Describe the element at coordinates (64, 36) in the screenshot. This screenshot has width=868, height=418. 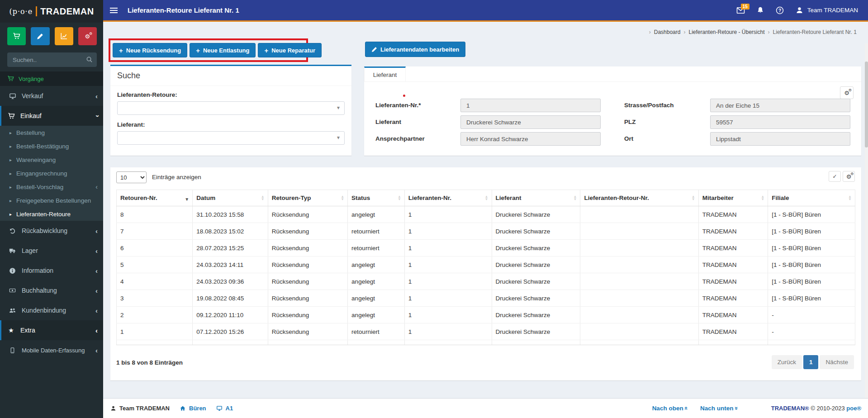
I see `quick-stats-button` at that location.